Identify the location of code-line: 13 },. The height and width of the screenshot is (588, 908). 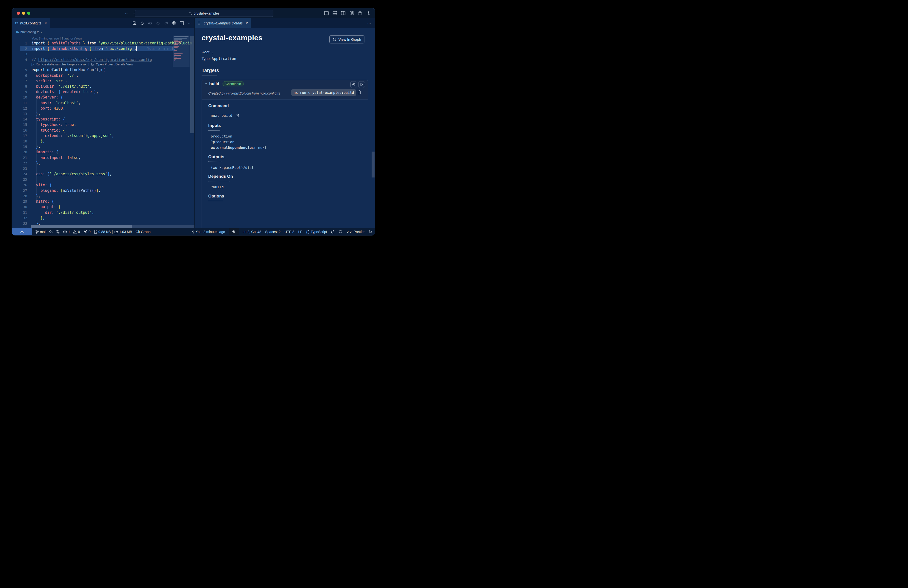
(101, 114).